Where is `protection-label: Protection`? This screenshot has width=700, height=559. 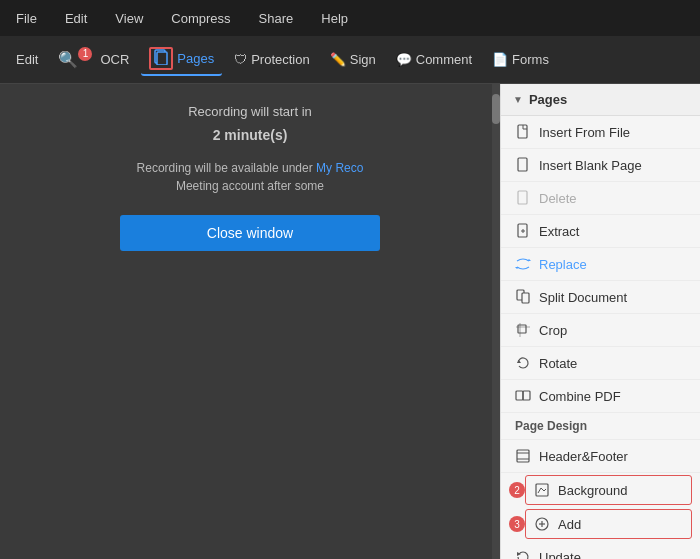 protection-label: Protection is located at coordinates (280, 60).